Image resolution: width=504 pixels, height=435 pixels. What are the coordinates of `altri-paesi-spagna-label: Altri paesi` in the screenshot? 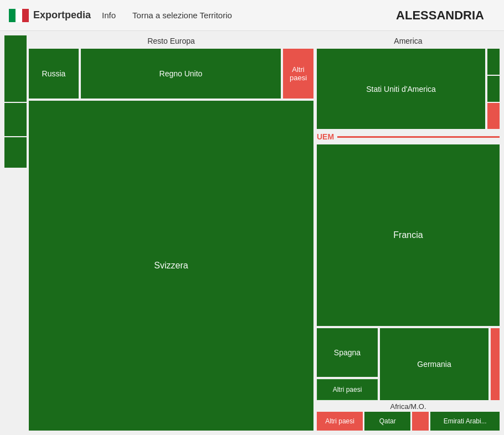 It's located at (348, 390).